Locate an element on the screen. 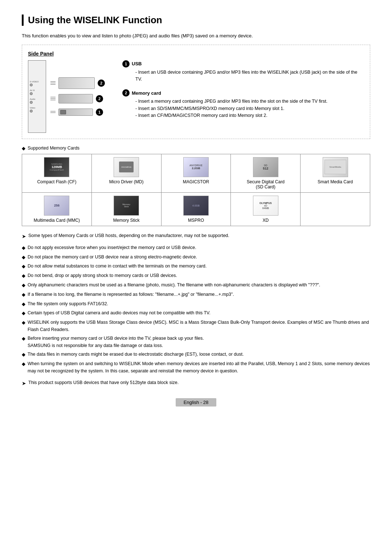  desc-header-memory: 2 Memory card is located at coordinates (243, 93).